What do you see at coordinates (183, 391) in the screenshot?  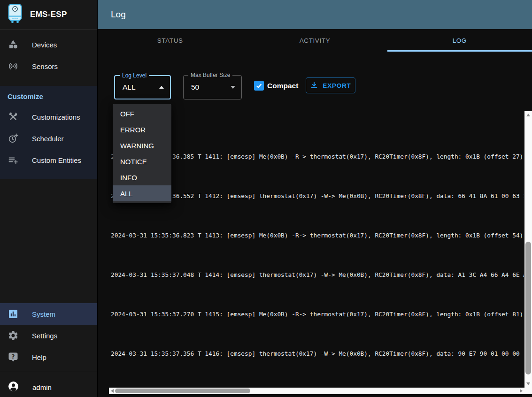 I see `horizontal-scrollbar-thumb` at bounding box center [183, 391].